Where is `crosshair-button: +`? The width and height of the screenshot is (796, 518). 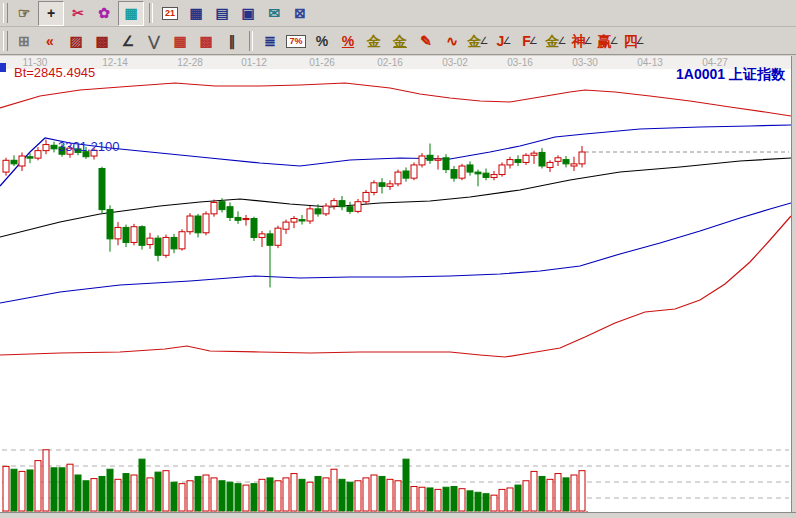
crosshair-button: + is located at coordinates (51, 14).